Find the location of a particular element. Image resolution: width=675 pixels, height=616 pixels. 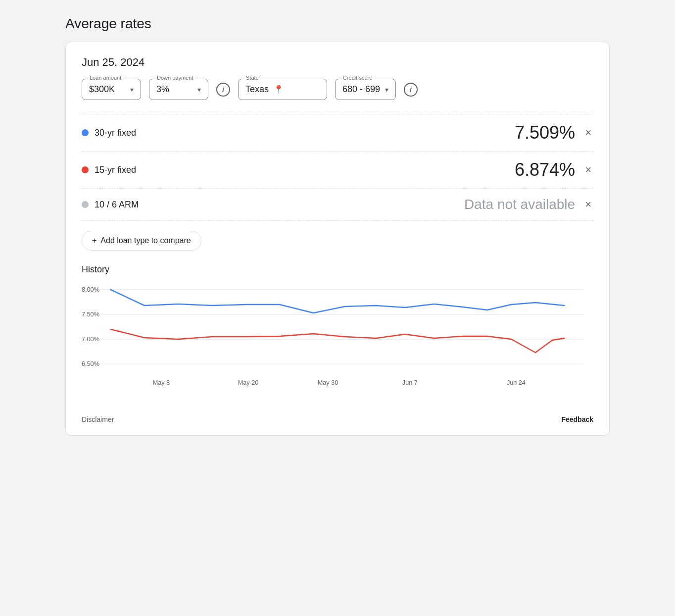

loan-amount-select: $300K ▾ is located at coordinates (111, 89).